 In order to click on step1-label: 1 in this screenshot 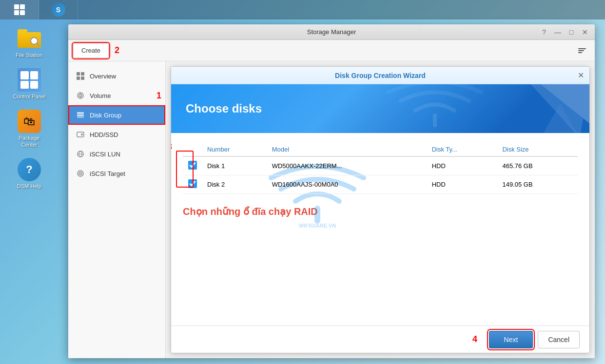, I will do `click(159, 96)`.